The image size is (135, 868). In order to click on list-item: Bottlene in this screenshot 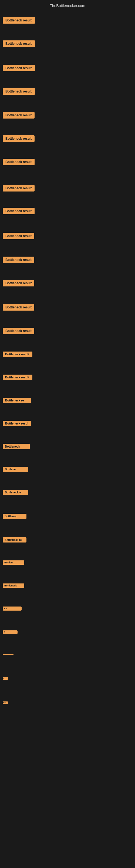, I will do `click(15, 470)`.